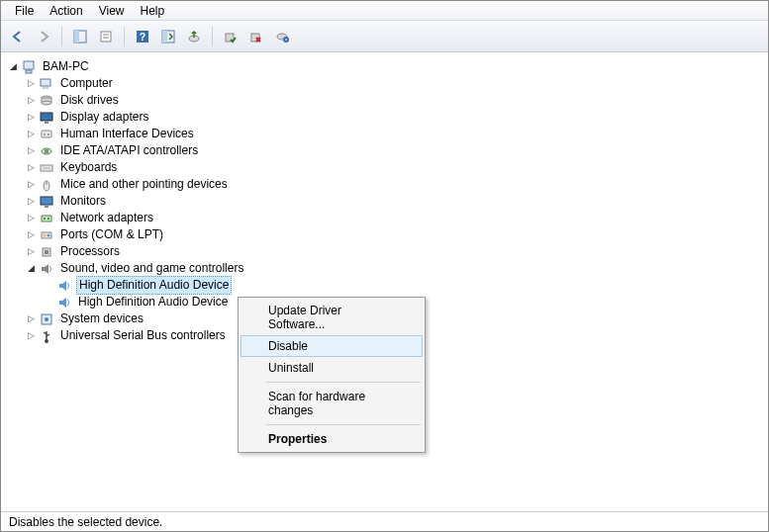 The image size is (769, 532). I want to click on computer-icon, so click(47, 84).